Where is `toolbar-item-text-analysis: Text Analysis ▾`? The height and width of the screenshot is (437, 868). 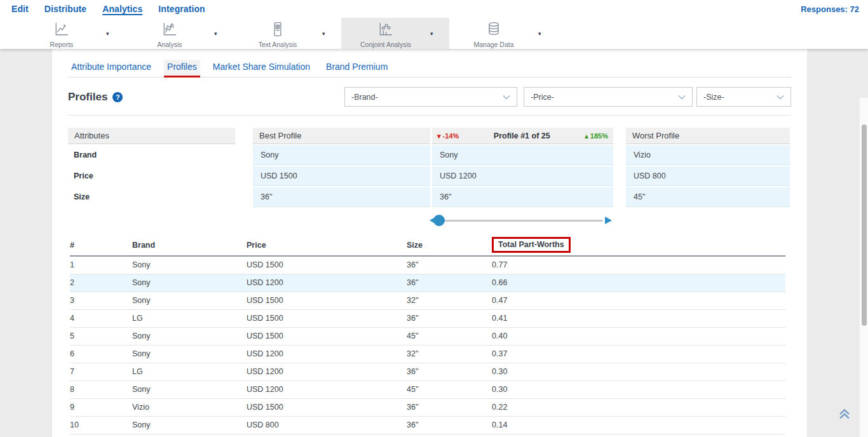 toolbar-item-text-analysis: Text Analysis ▾ is located at coordinates (287, 33).